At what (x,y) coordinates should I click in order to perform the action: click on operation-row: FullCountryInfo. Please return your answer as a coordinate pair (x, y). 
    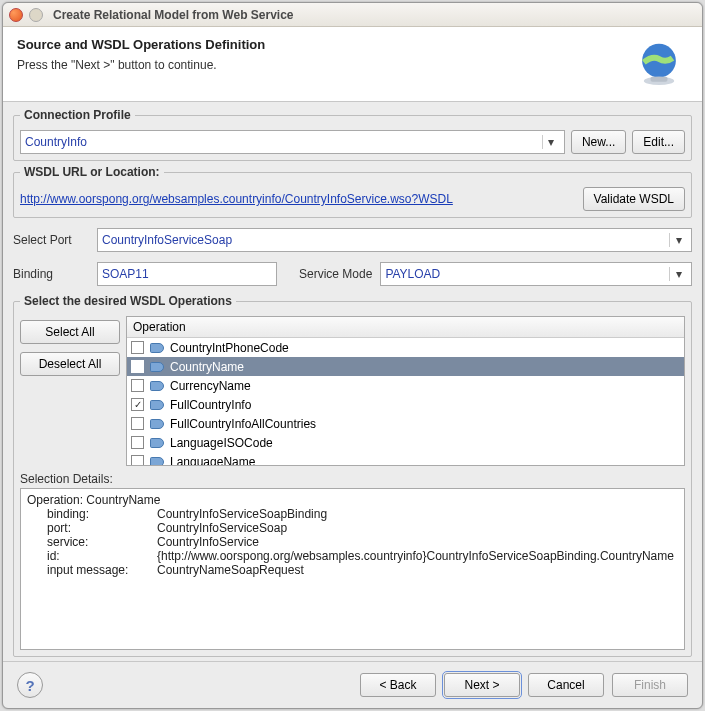
    Looking at the image, I should click on (406, 404).